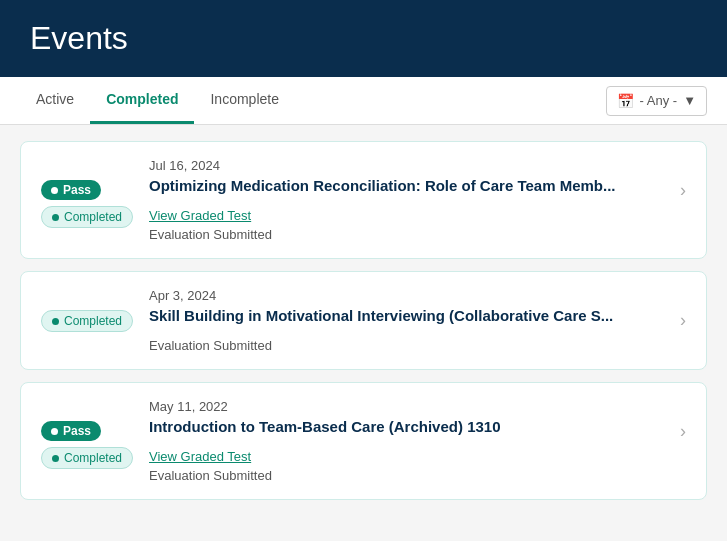 This screenshot has height=541, width=727. What do you see at coordinates (418, 406) in the screenshot?
I see `event-date-3: May 11, 2022` at bounding box center [418, 406].